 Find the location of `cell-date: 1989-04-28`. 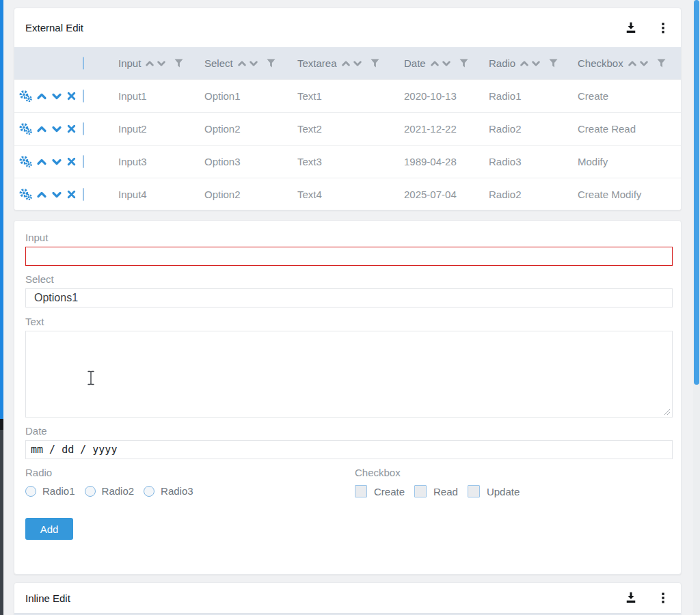

cell-date: 1989-04-28 is located at coordinates (446, 161).